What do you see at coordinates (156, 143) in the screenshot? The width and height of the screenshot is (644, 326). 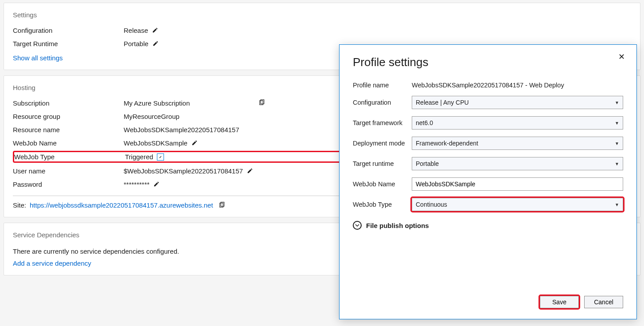 I see `webjob-name-text: WebJobsSDKSample` at bounding box center [156, 143].